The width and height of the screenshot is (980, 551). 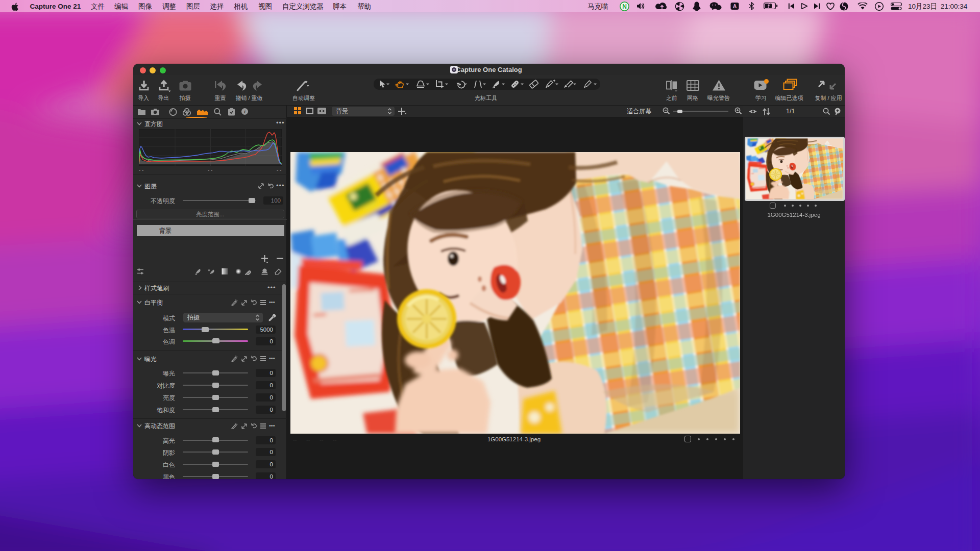 What do you see at coordinates (625, 7) in the screenshot?
I see `svg-text: N` at bounding box center [625, 7].